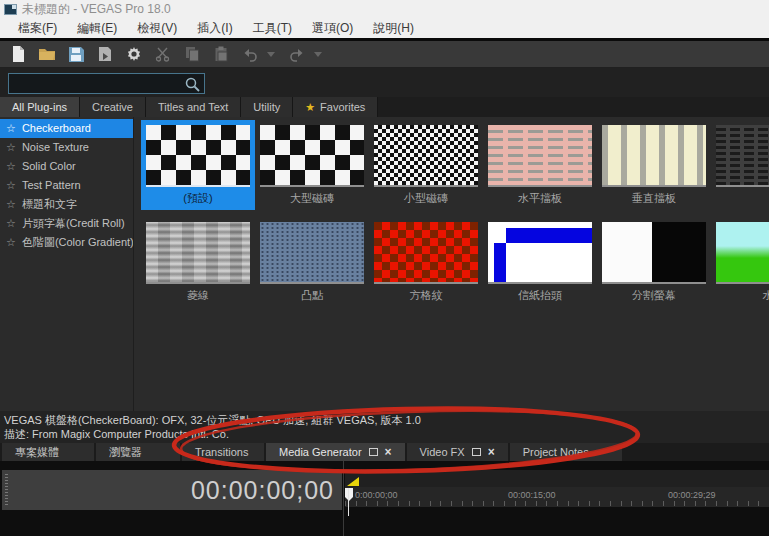 The image size is (769, 536). What do you see at coordinates (96, 10) in the screenshot?
I see `window-title: 未標題的 - VEGAS Pro 18.0` at bounding box center [96, 10].